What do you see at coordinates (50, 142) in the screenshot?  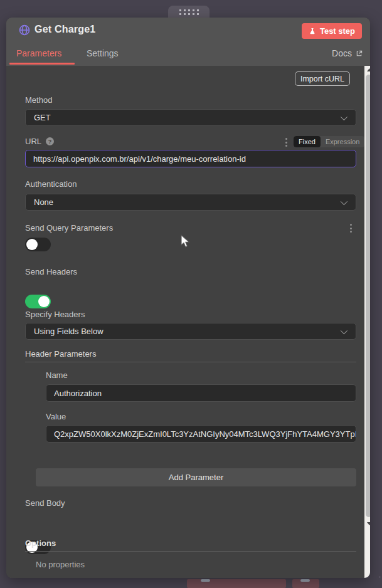 I see `help-icon: ?` at bounding box center [50, 142].